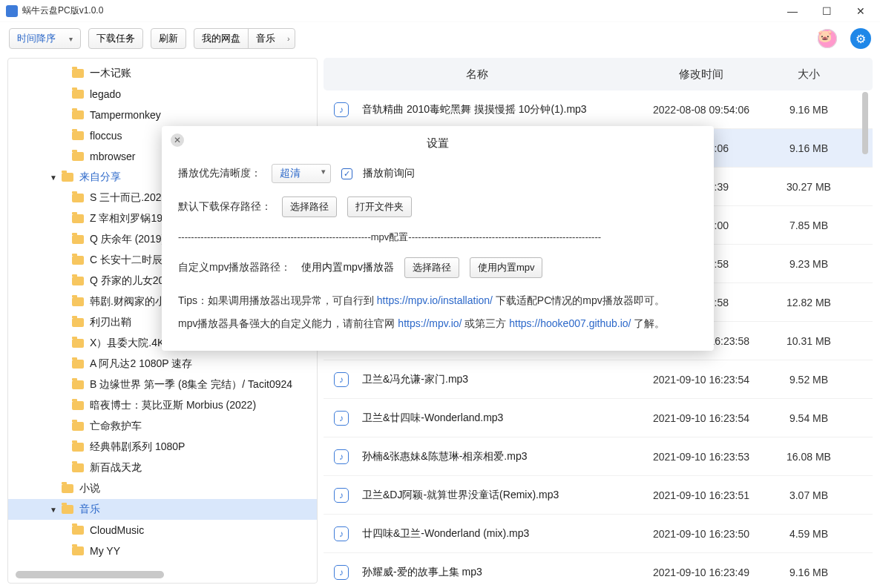 The height and width of the screenshot is (588, 880). Describe the element at coordinates (496, 110) in the screenshot. I see `file-name: 音轨精曲 2010毒蛇黑舞 摸摸慢摇 10分钟(1).mp3` at that location.